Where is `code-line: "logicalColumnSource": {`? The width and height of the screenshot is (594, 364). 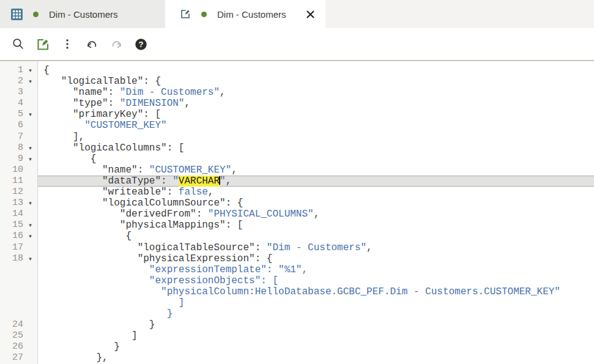 code-line: "logicalColumnSource": { is located at coordinates (316, 203).